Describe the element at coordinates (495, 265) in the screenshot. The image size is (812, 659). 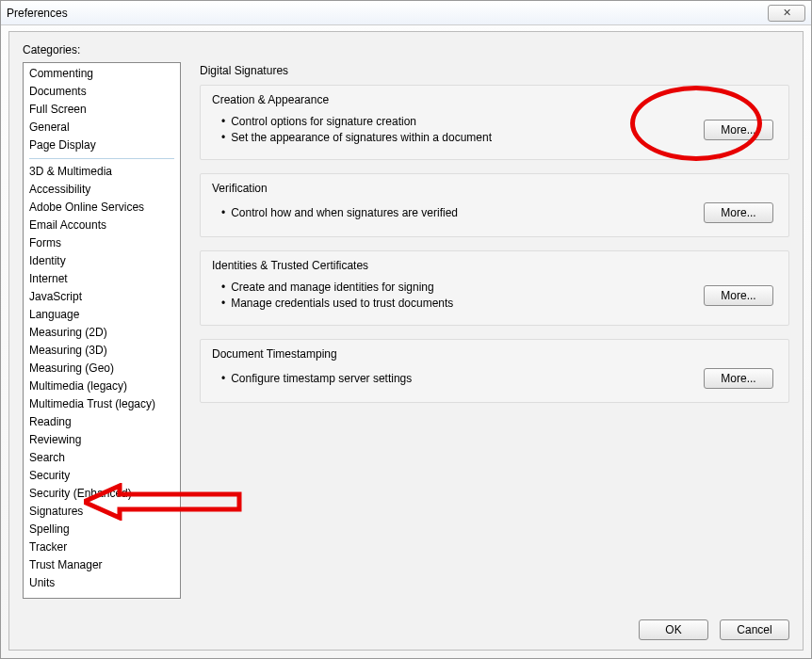
I see `group-title: Identities & Trusted Certificates` at that location.